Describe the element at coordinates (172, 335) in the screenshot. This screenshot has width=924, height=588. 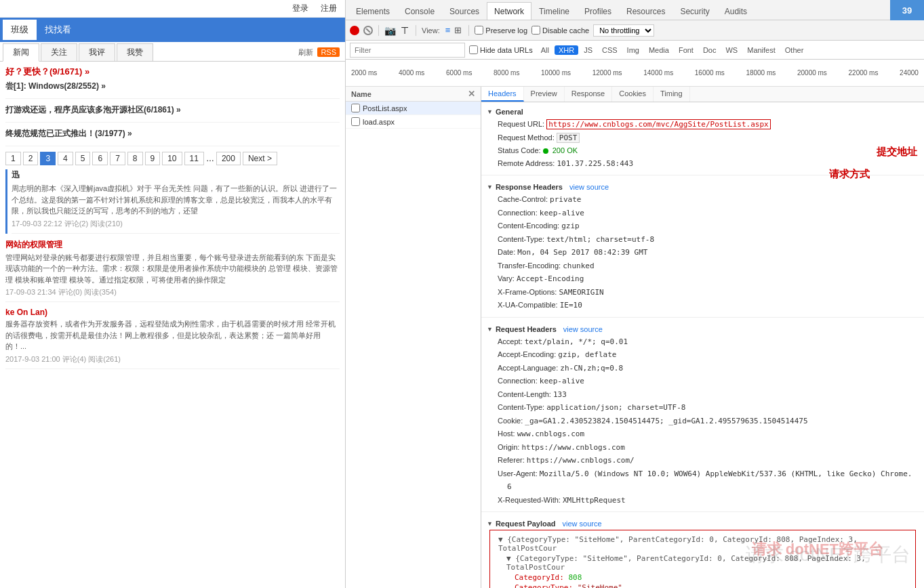
I see `entry-text: 服务器存放资料，或者作为开发服务器，远程登陆成为刚性需求，由于机器需要的时候才用…` at that location.